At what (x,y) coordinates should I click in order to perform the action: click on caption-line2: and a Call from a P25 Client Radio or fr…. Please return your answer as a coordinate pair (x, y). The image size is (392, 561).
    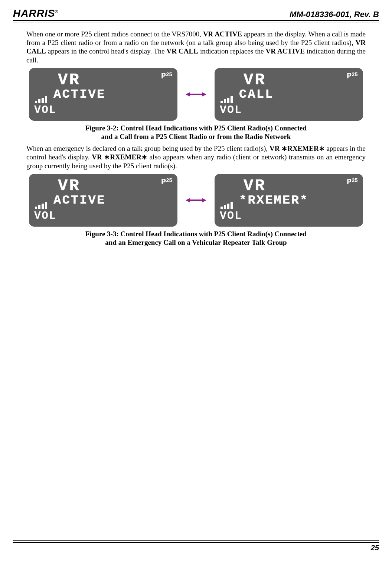
    Looking at the image, I should click on (196, 137).